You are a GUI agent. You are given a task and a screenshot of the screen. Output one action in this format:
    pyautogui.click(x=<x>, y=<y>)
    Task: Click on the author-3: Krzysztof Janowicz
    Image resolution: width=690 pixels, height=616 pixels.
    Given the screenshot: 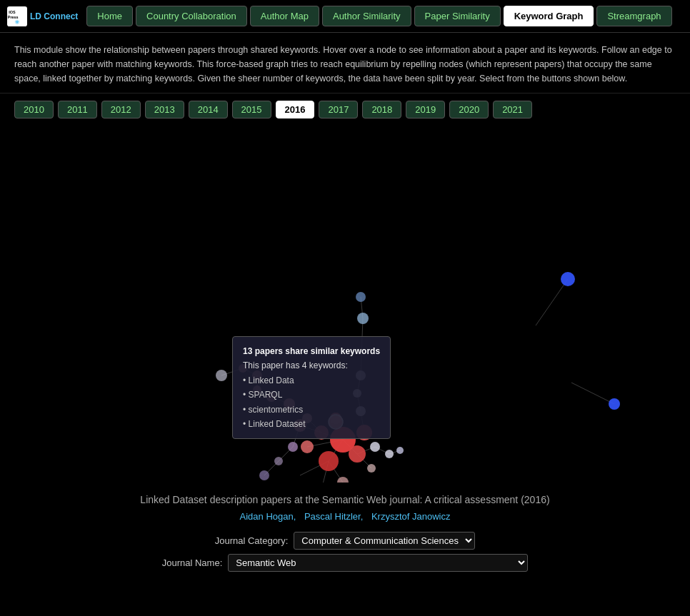 What is the action you would take?
    pyautogui.click(x=411, y=517)
    